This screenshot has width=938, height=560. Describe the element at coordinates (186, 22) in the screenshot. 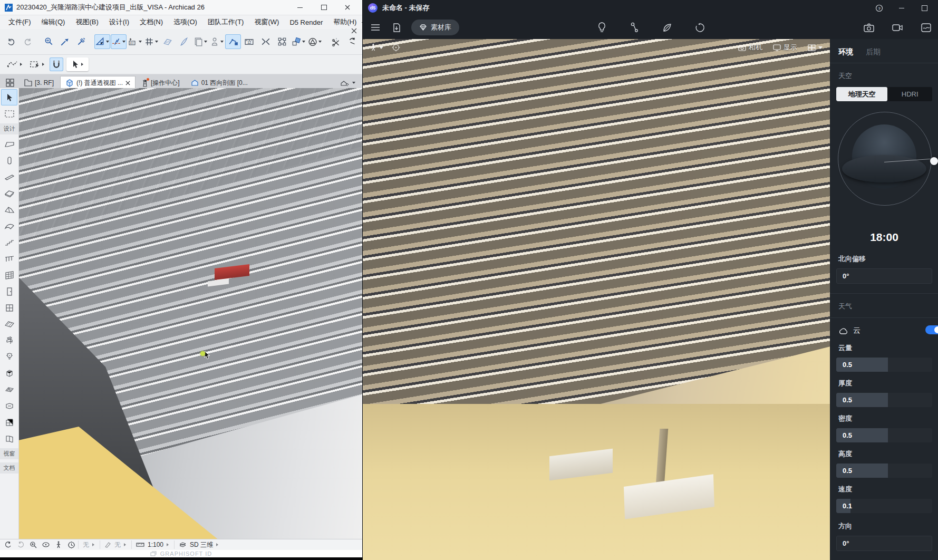

I see `menu-options: 选项(O)` at that location.